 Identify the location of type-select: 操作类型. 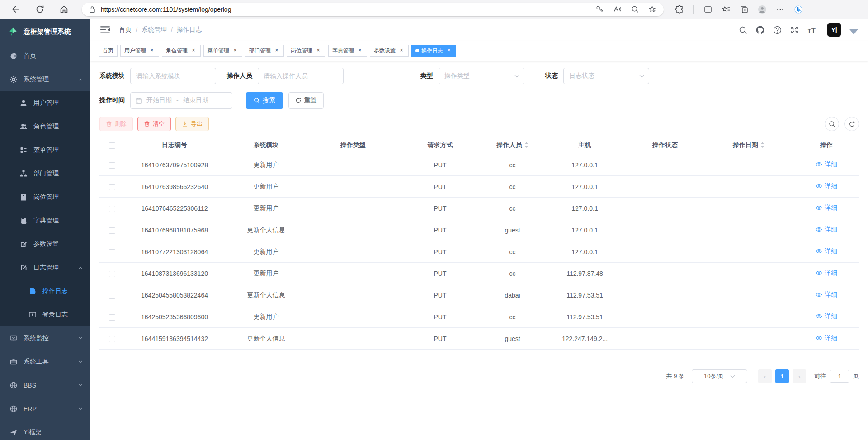
(481, 76).